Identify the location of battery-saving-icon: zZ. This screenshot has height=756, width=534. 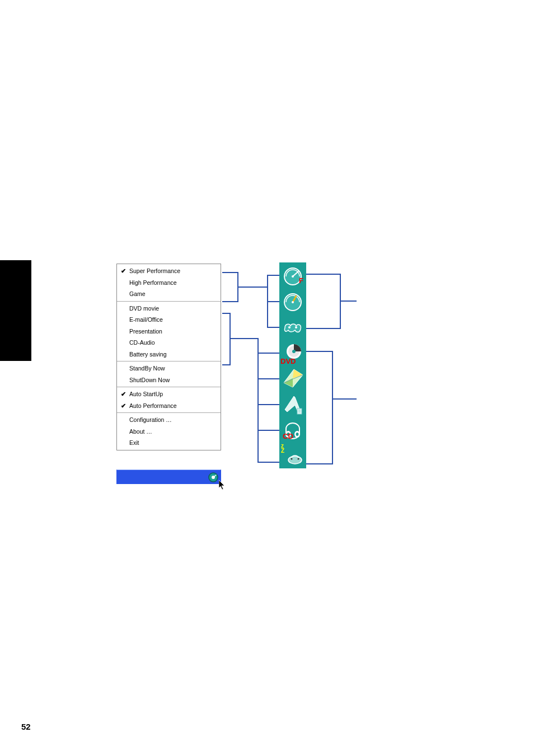
(293, 456).